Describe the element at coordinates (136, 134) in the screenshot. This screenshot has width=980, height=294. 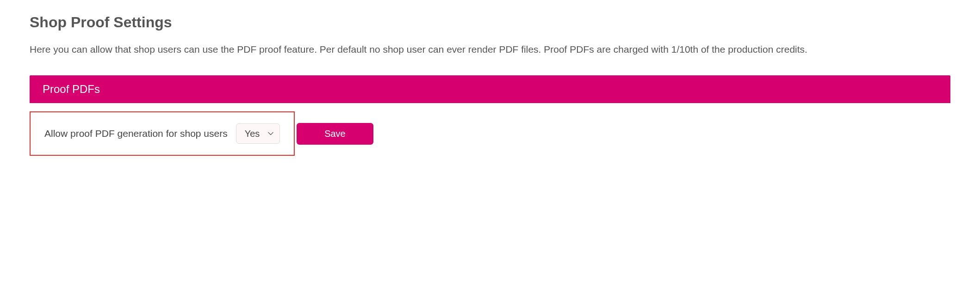
I see `allow-proof-pdf-label: Allow proof PDF generation for shop user…` at that location.